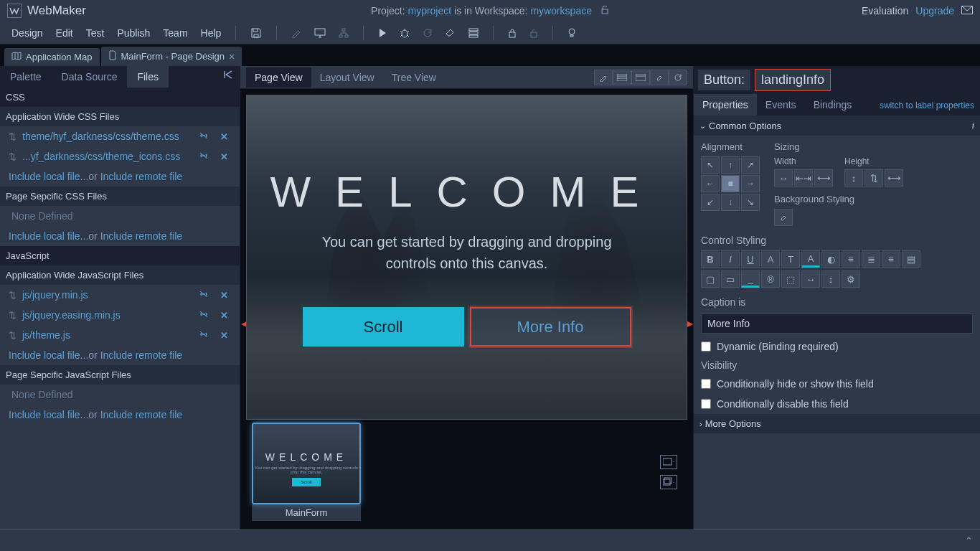 This screenshot has width=980, height=551. What do you see at coordinates (659, 77) in the screenshot?
I see `brush-icon` at bounding box center [659, 77].